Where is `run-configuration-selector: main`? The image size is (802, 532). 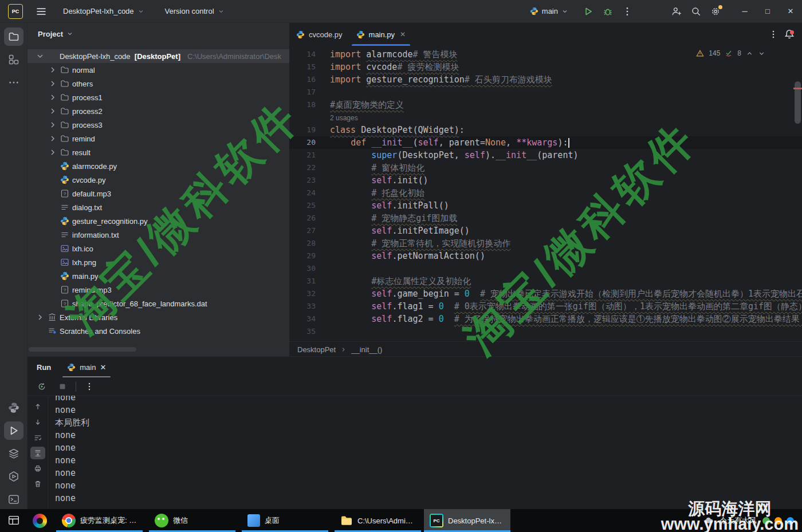
run-configuration-selector: main is located at coordinates (549, 11).